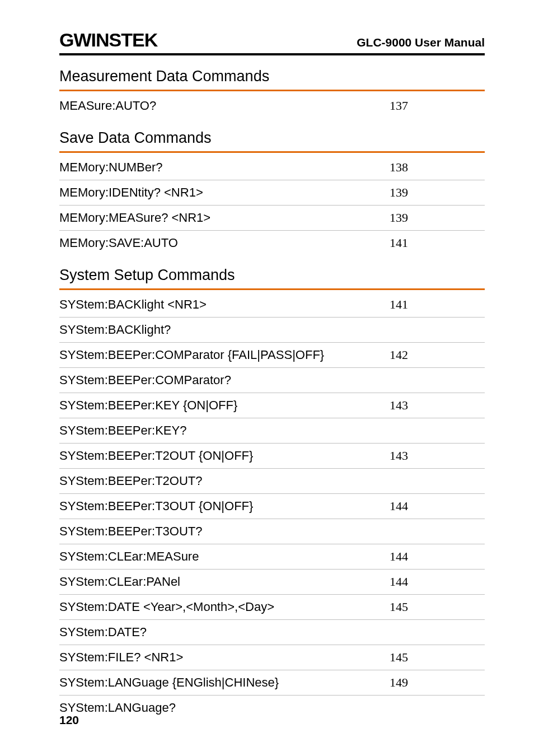 The image size is (534, 756). What do you see at coordinates (216, 708) in the screenshot?
I see `command-cell: SYStem:LANGuage?` at bounding box center [216, 708].